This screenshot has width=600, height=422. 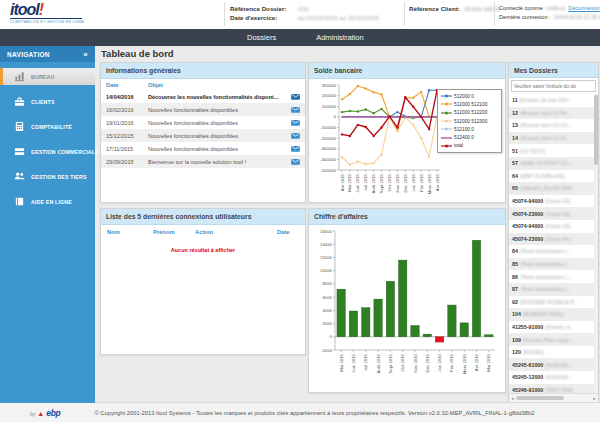 I want to click on info-objet: Bienvenue sur la nouvelle solution itool…, so click(x=219, y=162).